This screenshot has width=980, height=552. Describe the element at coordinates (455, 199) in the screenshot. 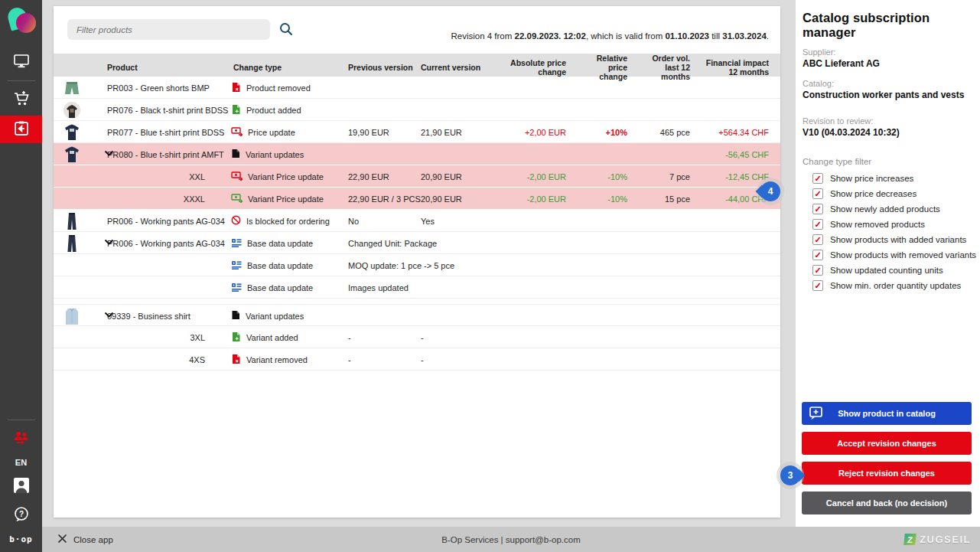

I see `current-version-cell: 20,90 EUR` at that location.